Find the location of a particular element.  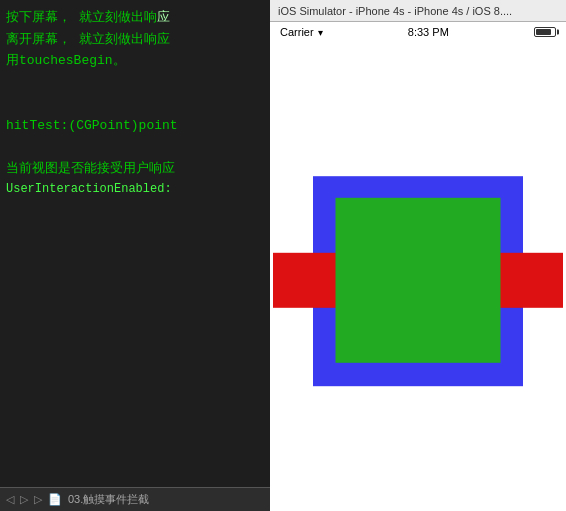

nav-icon-2: ▷ is located at coordinates (24, 500).